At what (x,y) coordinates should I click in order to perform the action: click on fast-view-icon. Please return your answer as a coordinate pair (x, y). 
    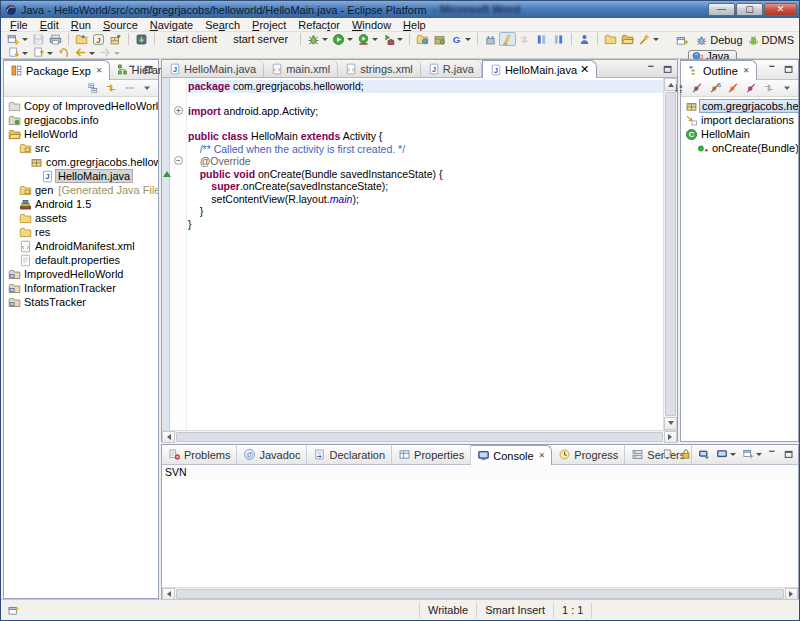
    Looking at the image, I should click on (14, 610).